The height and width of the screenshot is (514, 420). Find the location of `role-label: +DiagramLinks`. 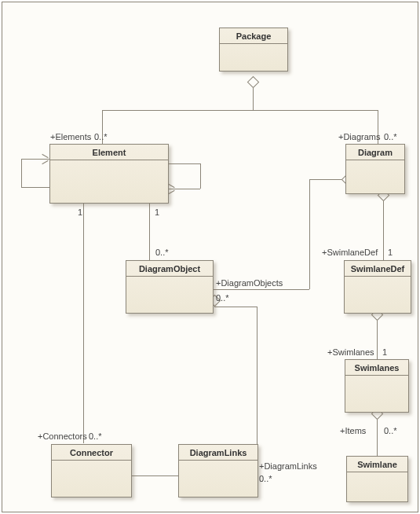

role-label: +DiagramLinks is located at coordinates (288, 466).